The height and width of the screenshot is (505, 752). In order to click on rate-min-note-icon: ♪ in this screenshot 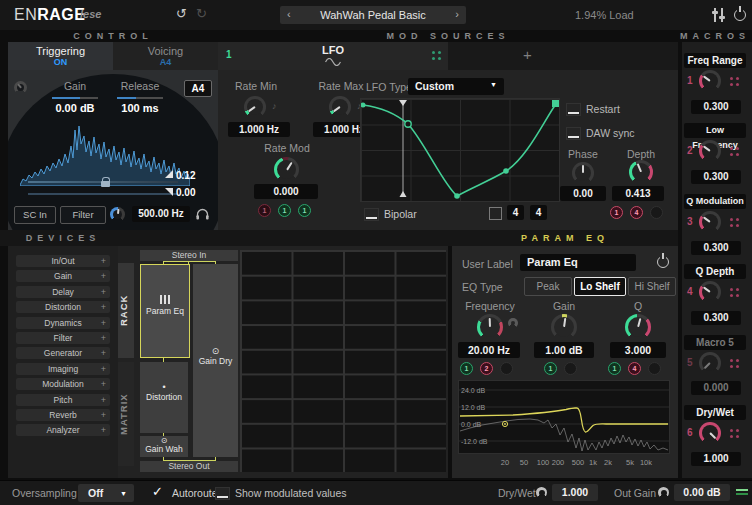, I will do `click(274, 106)`.